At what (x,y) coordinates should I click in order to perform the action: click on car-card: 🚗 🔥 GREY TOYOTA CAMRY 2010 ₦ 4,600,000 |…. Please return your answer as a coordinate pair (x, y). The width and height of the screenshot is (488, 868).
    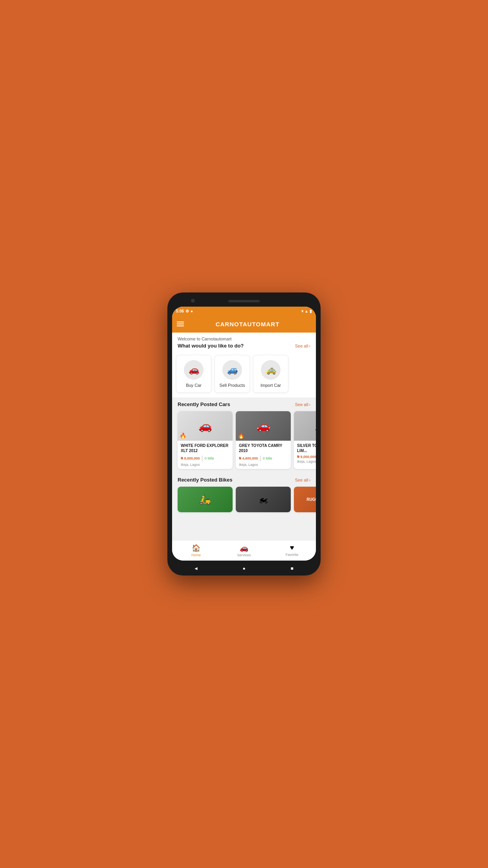
    Looking at the image, I should click on (263, 440).